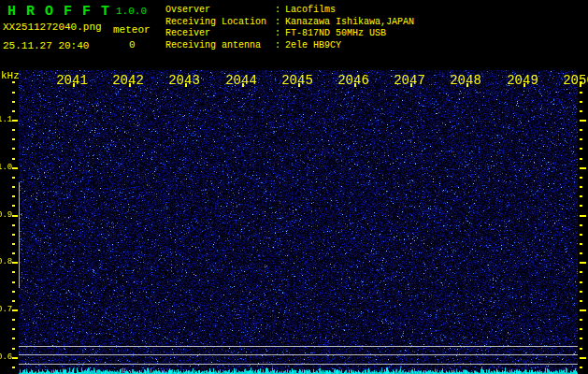 This screenshot has width=588, height=374. Describe the element at coordinates (241, 80) in the screenshot. I see `time-tick-label: 2044` at that location.